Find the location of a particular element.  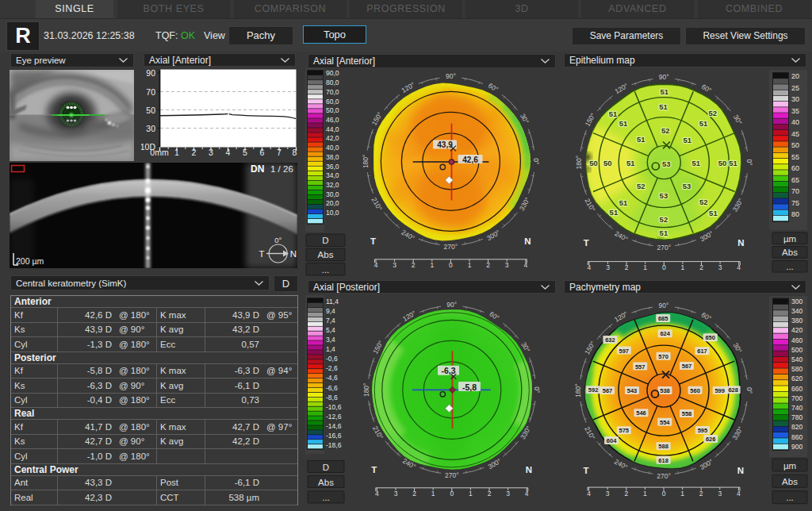

svg-text: 180° is located at coordinates (366, 162).